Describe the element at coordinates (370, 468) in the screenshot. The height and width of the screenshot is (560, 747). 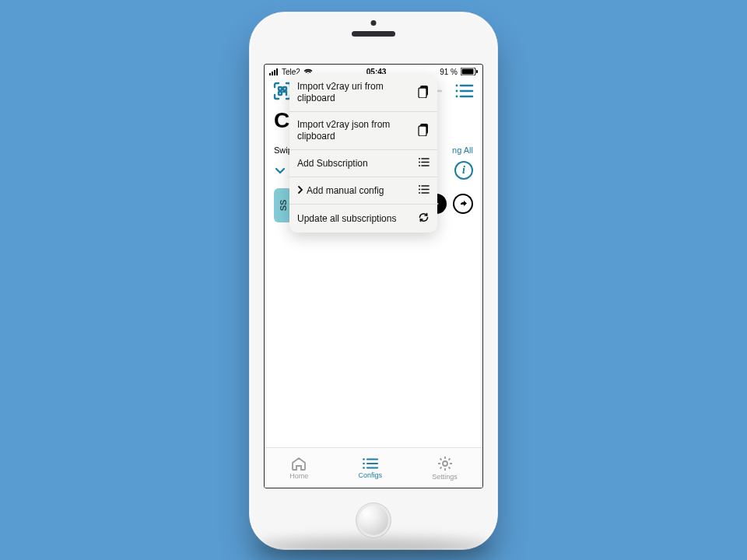
I see `tab-configs: Configs` at that location.